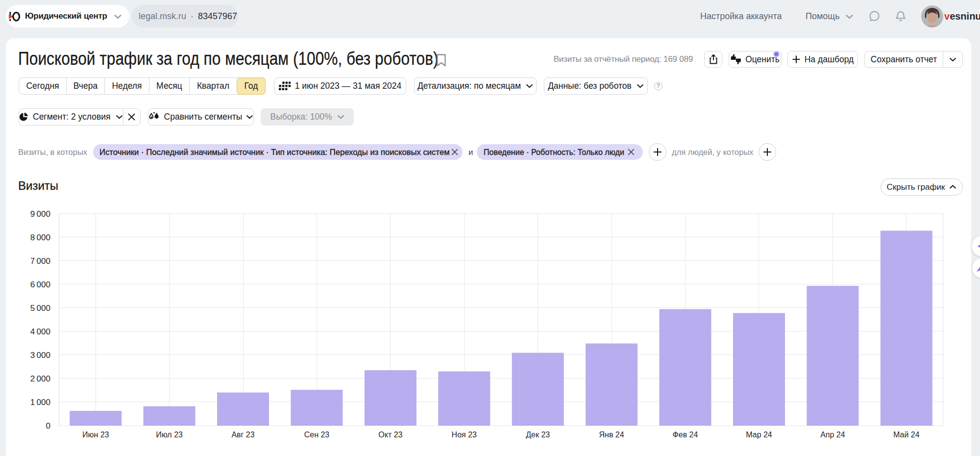  I want to click on svg-text: 2 000, so click(40, 379).